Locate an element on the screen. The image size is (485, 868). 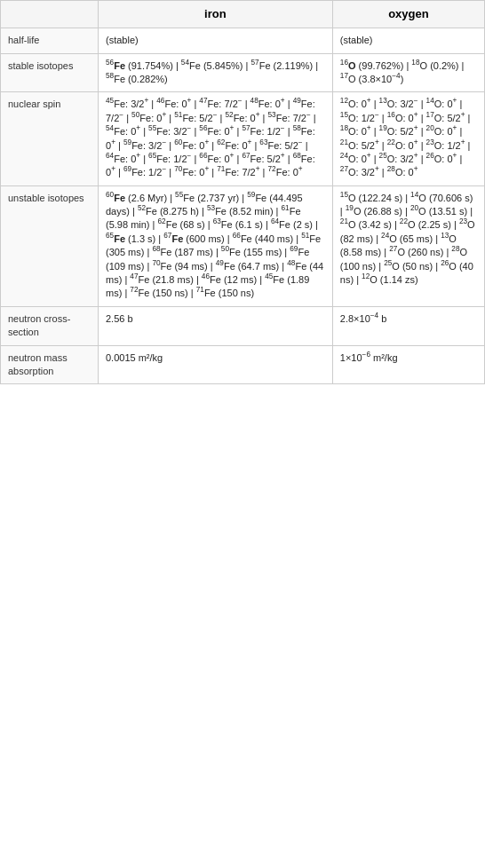
iron-cell-1: 56Fe (91.754%) | 54Fe (5.845%) | 57Fe (2… is located at coordinates (216, 73).